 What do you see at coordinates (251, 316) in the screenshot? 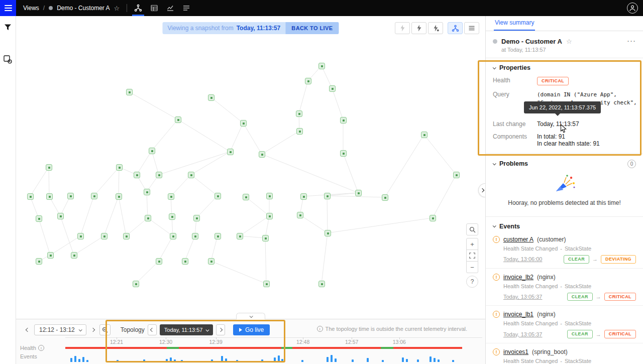
I see `timeline-collapse-tab` at bounding box center [251, 316].